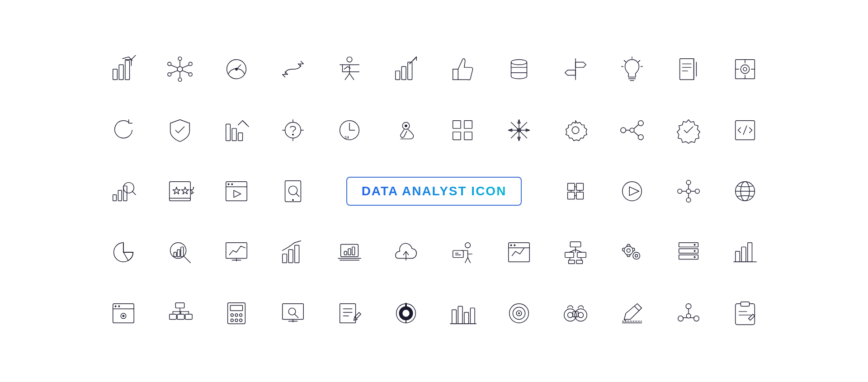  What do you see at coordinates (745, 191) in the screenshot?
I see `icon-globe` at bounding box center [745, 191].